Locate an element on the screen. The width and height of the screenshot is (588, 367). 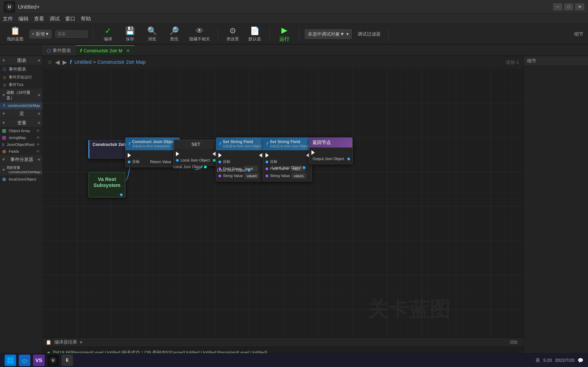
save-button: 💾 保存 is located at coordinates (130, 34).